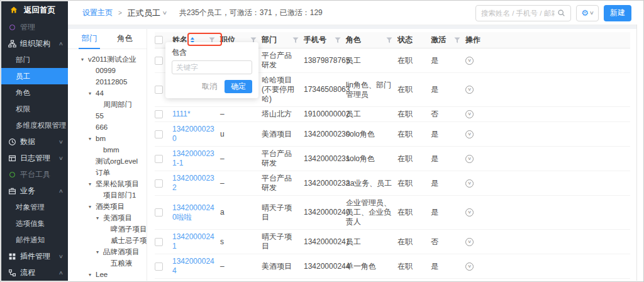 The height and width of the screenshot is (282, 644). I want to click on tree-node: 测试orgLevel, so click(107, 161).